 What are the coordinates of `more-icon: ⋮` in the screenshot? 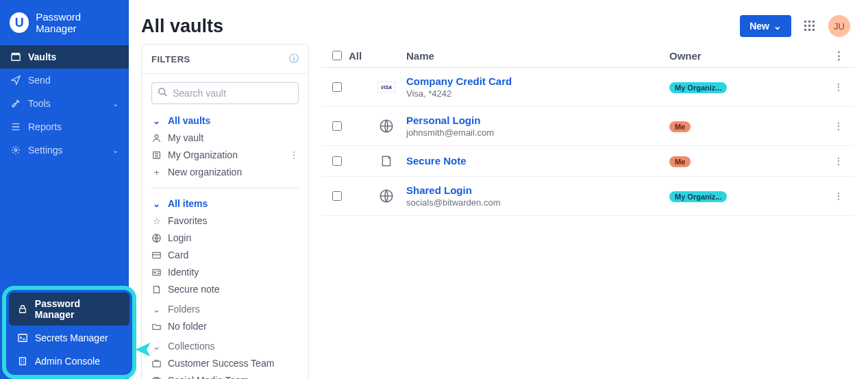 It's located at (294, 155).